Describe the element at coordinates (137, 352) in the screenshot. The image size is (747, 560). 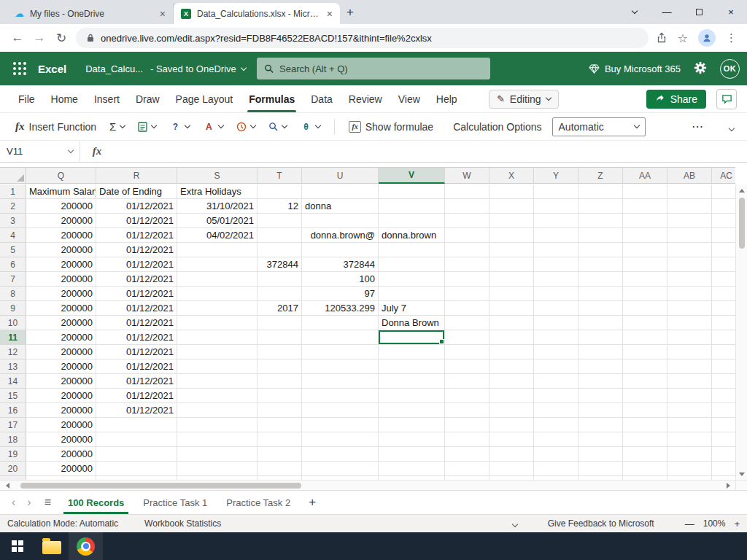
I see `cell-R12: 01/12/2021` at that location.